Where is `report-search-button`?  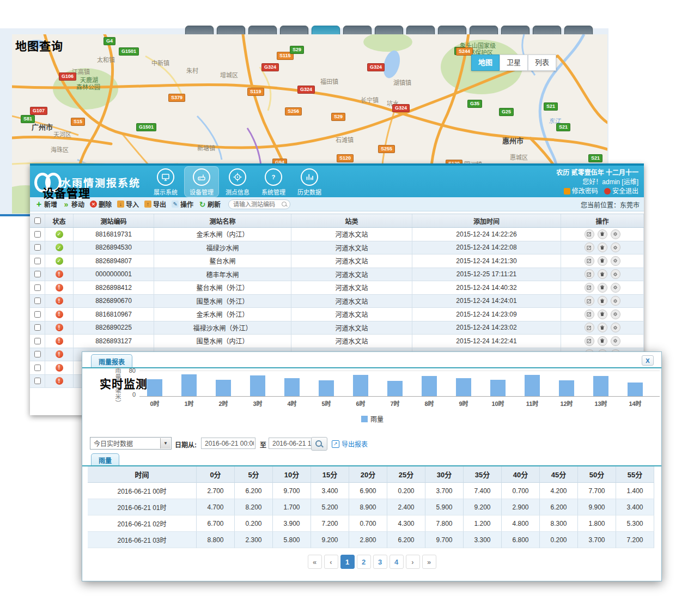
report-search-button is located at coordinates (319, 444).